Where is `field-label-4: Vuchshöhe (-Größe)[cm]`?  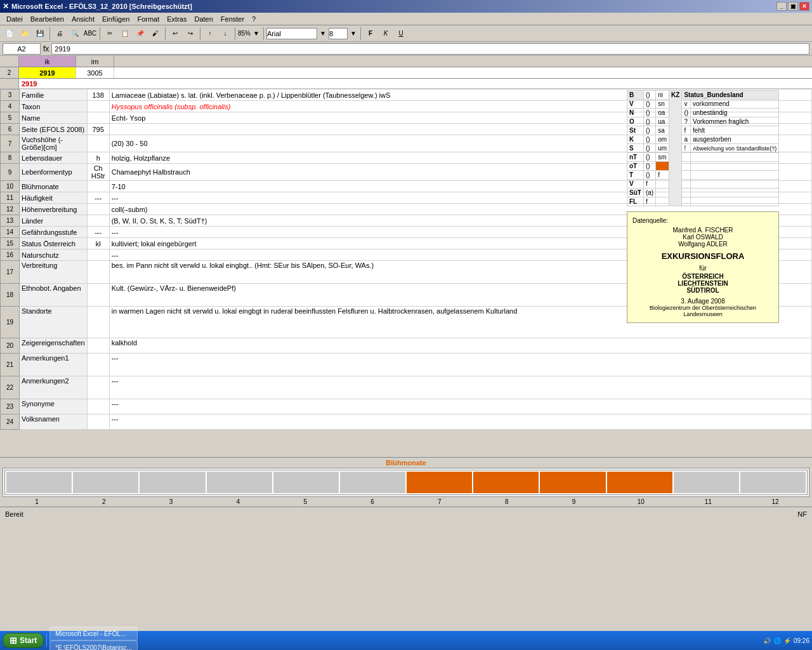
field-label-4: Vuchshöhe (-Größe)[cm] is located at coordinates (53, 143).